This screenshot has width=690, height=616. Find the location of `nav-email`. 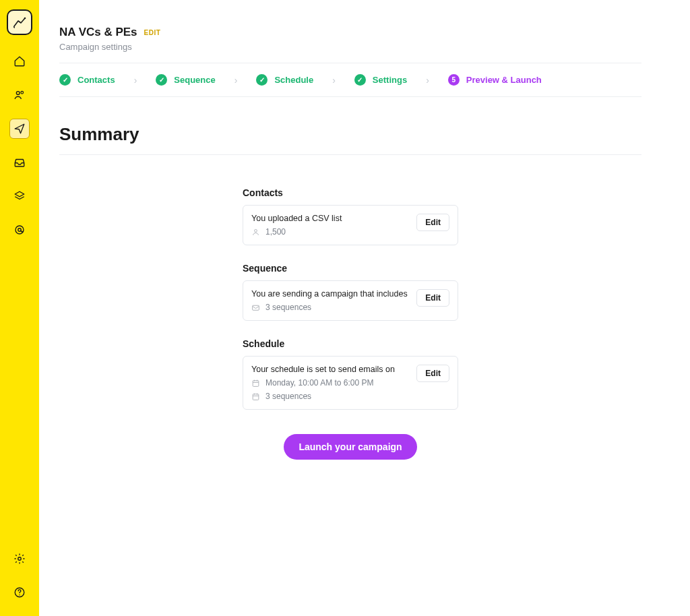

nav-email is located at coordinates (20, 230).